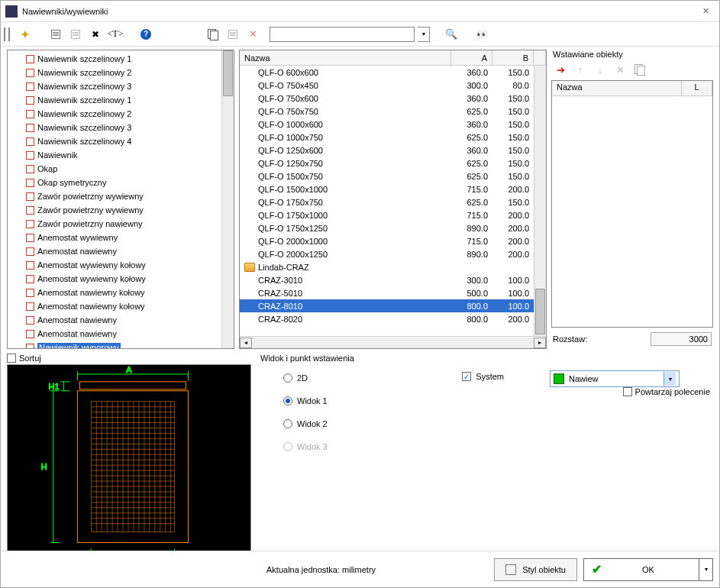  I want to click on tree-item: Nawiewnik szczelinowy 4, so click(128, 141).